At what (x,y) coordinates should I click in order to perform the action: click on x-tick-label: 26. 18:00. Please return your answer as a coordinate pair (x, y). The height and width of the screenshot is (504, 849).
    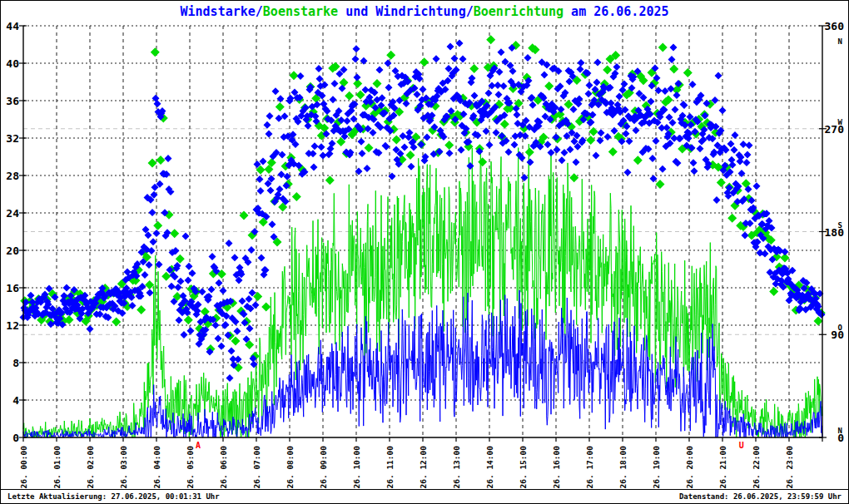
    Looking at the image, I should click on (623, 467).